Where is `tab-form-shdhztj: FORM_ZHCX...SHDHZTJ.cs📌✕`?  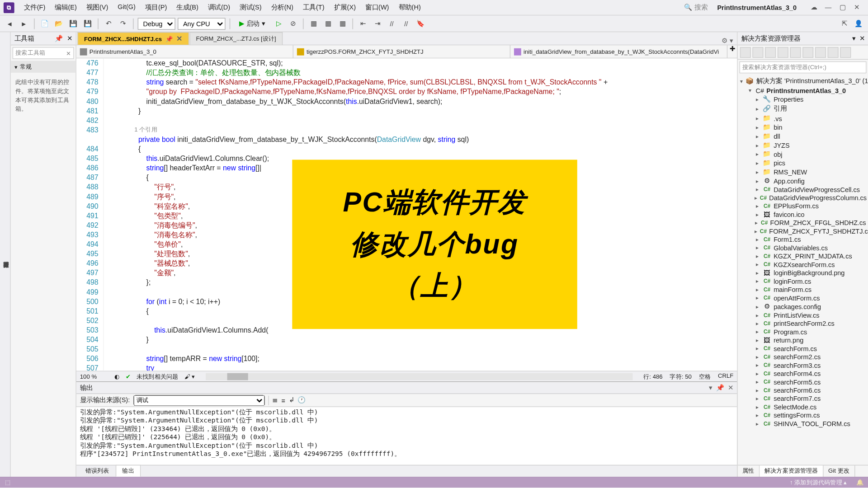 tab-form-shdhztj: FORM_ZHCX...SHDHZTJ.cs📌✕ is located at coordinates (133, 38).